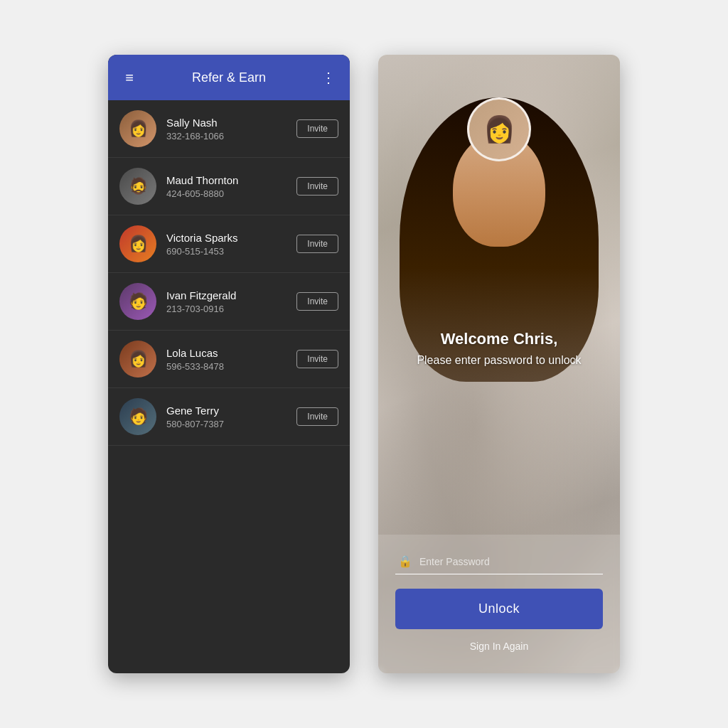 The image size is (728, 728). Describe the element at coordinates (226, 129) in the screenshot. I see `contact-info: Sally Nash 332-168-1066` at that location.